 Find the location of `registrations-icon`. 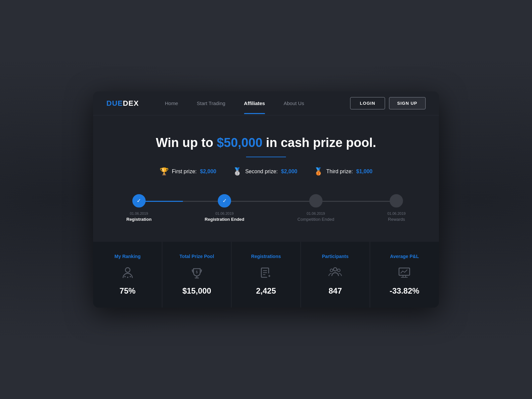

registrations-icon is located at coordinates (266, 273).